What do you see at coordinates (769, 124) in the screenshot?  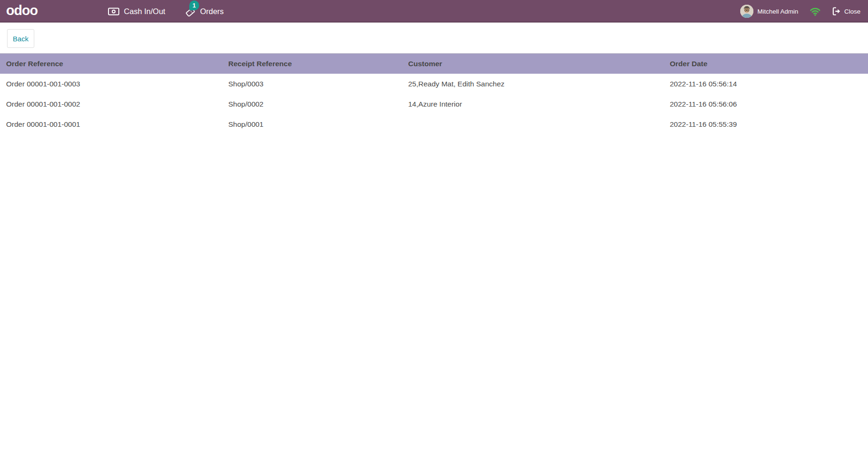 I see `order-date-cell: 2022-11-16 05:55:39` at bounding box center [769, 124].